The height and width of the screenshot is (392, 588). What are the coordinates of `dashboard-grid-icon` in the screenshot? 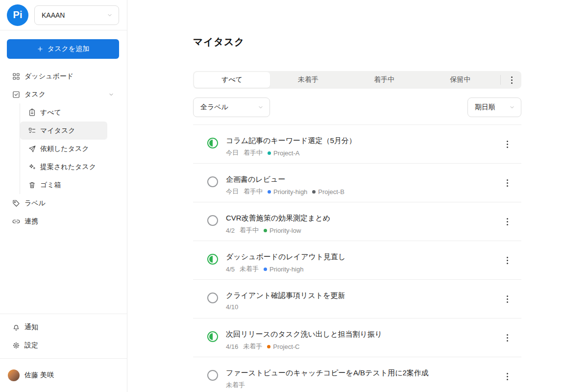 It's located at (16, 76).